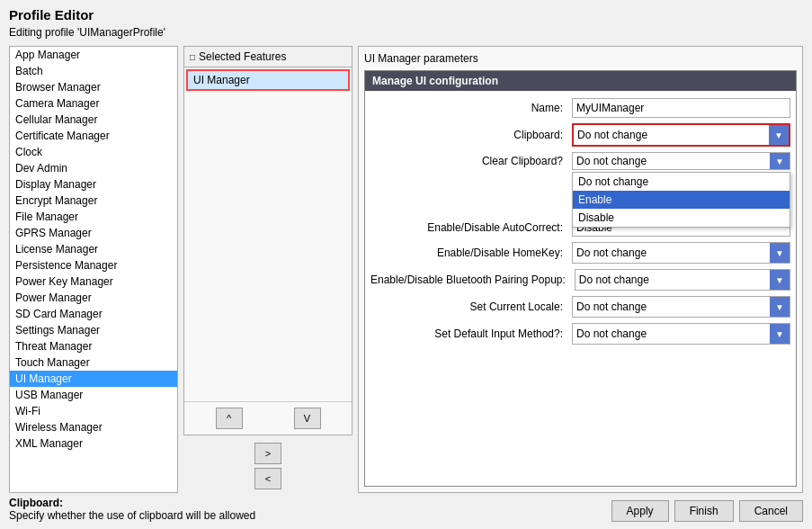 The image size is (812, 529). What do you see at coordinates (682, 135) in the screenshot?
I see `clipboard-select: Do not change Enable Disable` at bounding box center [682, 135].